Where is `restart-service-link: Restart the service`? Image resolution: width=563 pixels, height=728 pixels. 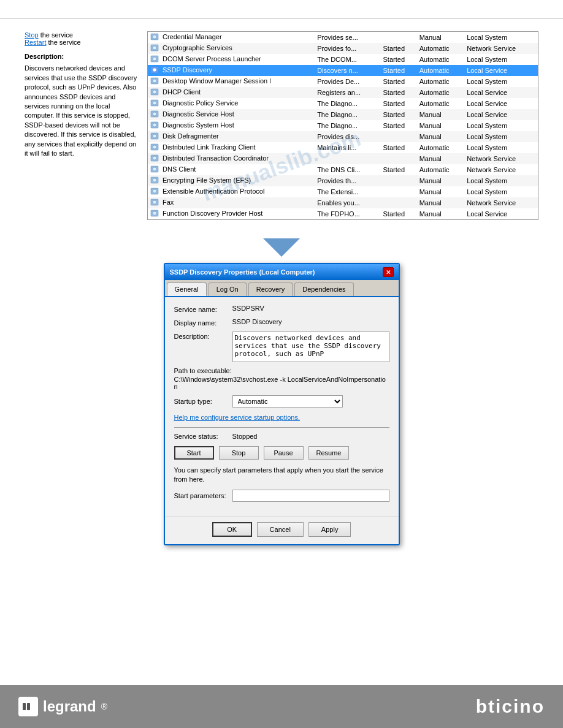 restart-service-link: Restart the service is located at coordinates (81, 42).